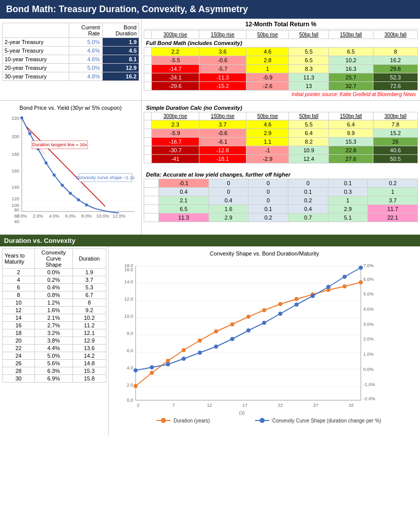  What do you see at coordinates (268, 116) in the screenshot?
I see `simple-col-header: 50bp rise` at bounding box center [268, 116].